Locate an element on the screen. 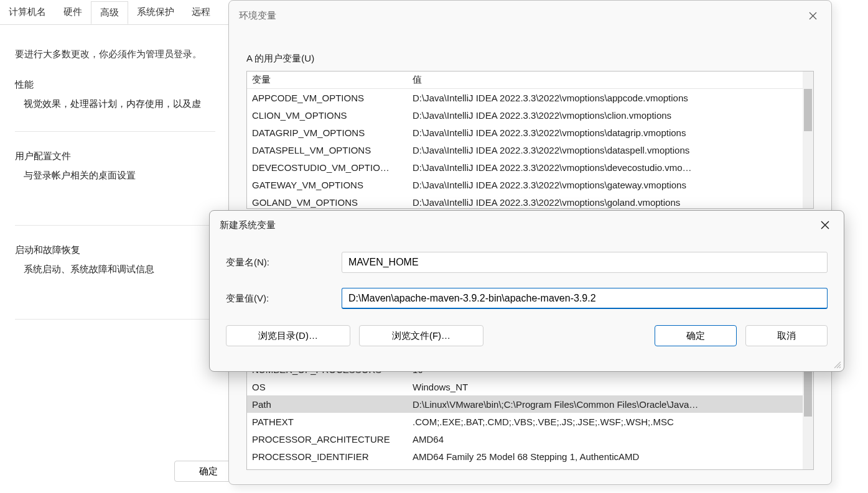 The width and height of the screenshot is (868, 493). cell-val: D:\Linux\VMware\bin\;C:\Program Files\Co… is located at coordinates (613, 404).